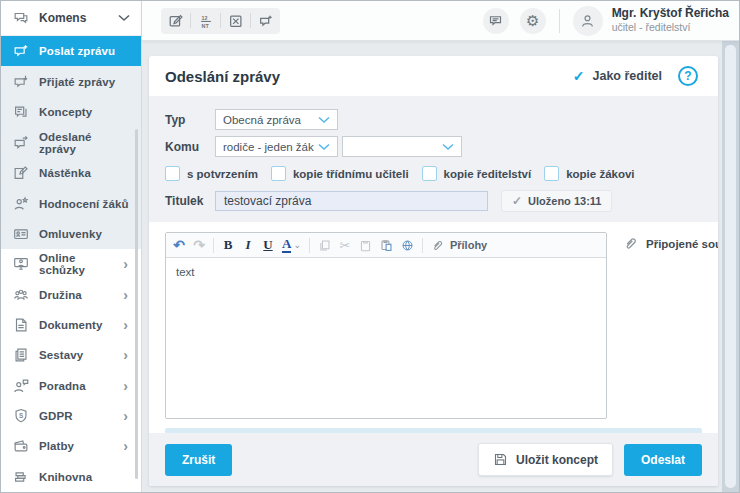  What do you see at coordinates (477, 174) in the screenshot?
I see `checkbox-copy-directorate: kopie ředitelství` at bounding box center [477, 174].